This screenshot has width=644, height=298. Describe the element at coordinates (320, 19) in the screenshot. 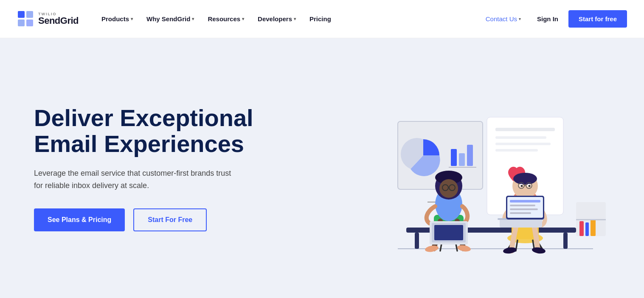

I see `nav-item-pricing: Pricing` at that location.